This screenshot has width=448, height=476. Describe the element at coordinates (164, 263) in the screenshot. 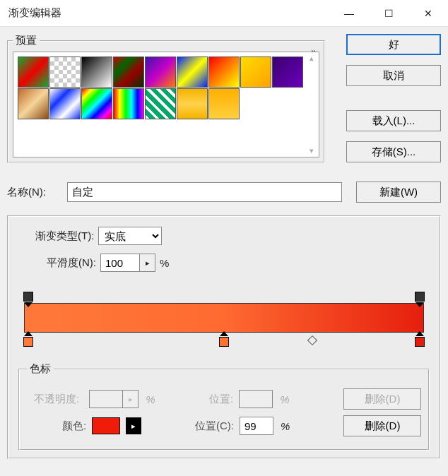

I see `smoothness-unit: %` at that location.